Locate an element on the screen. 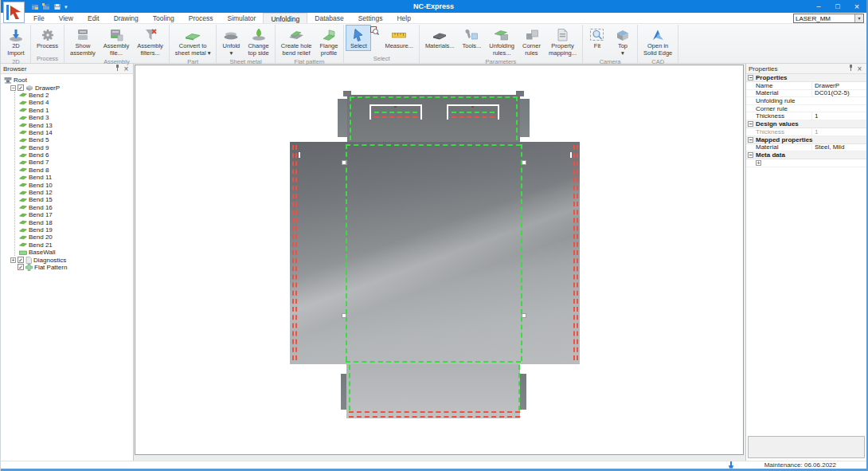 The image size is (868, 471). tree-item-bend: Bend 3 is located at coordinates (76, 118).